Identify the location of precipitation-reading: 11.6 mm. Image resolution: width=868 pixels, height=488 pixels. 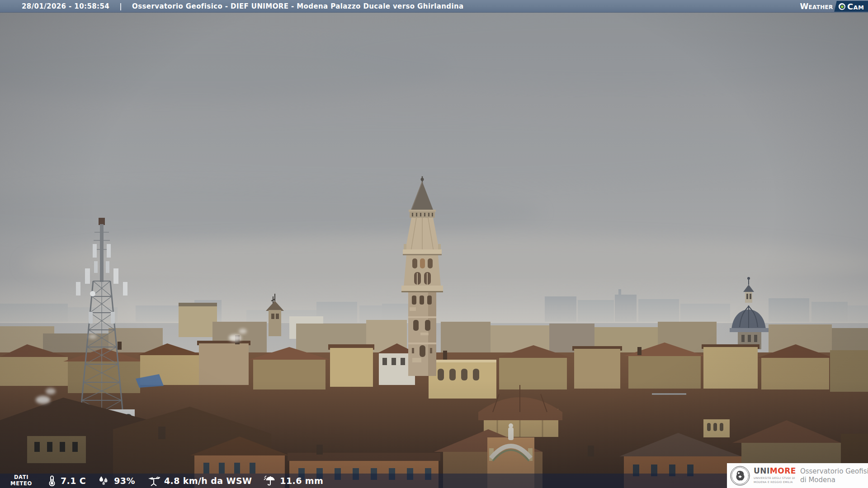
(293, 481).